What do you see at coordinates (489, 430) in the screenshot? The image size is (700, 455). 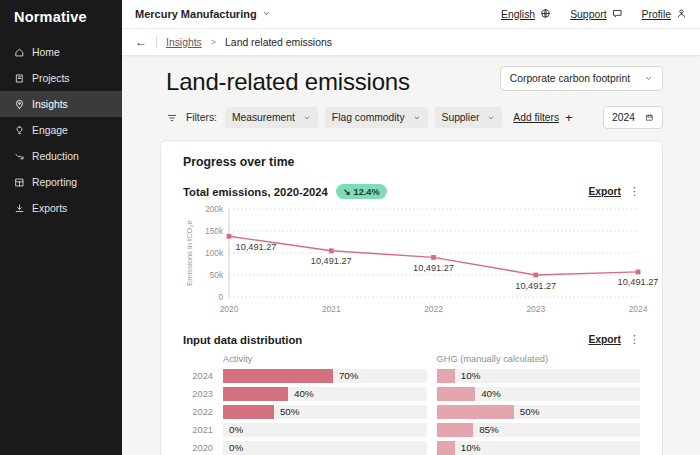 I see `dist-bar-value: 85%` at bounding box center [489, 430].